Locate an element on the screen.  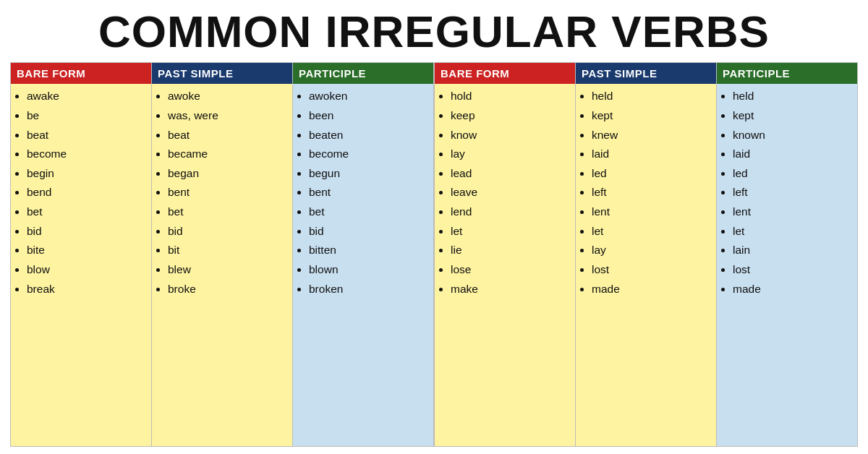
list-item: began is located at coordinates (228, 174).